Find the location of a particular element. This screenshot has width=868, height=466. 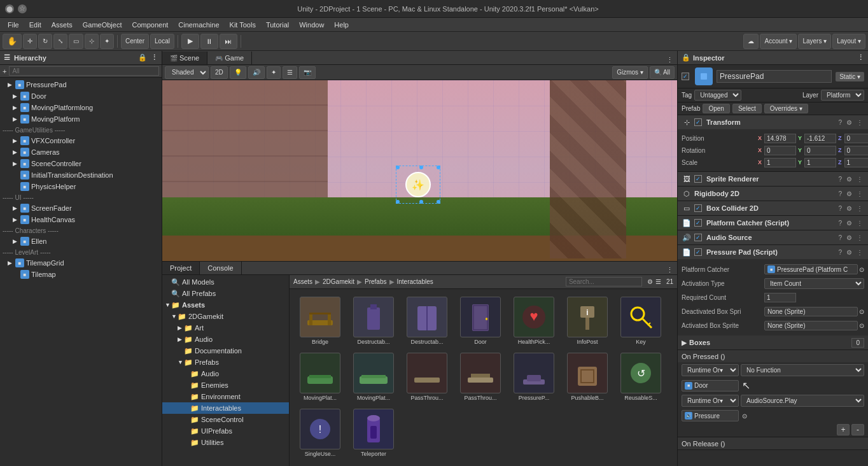

scene-search: 🔍 All is located at coordinates (662, 73).